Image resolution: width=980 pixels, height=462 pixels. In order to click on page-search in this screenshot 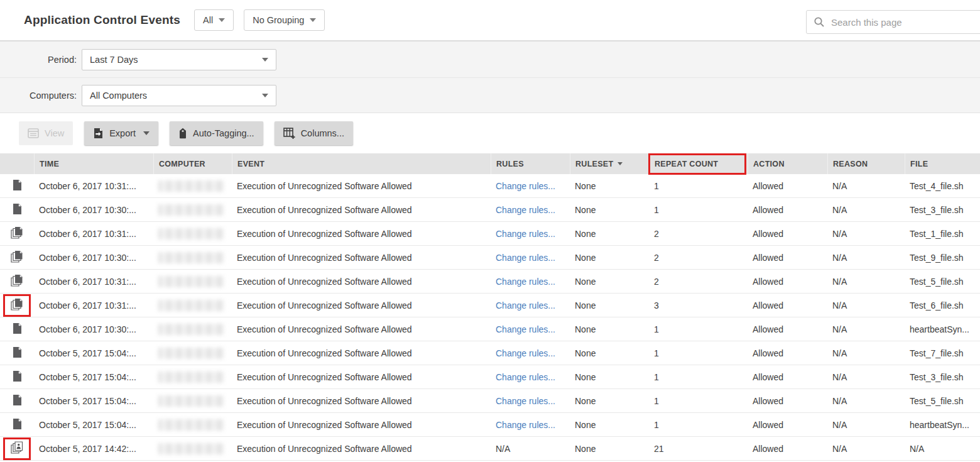, I will do `click(893, 22)`.